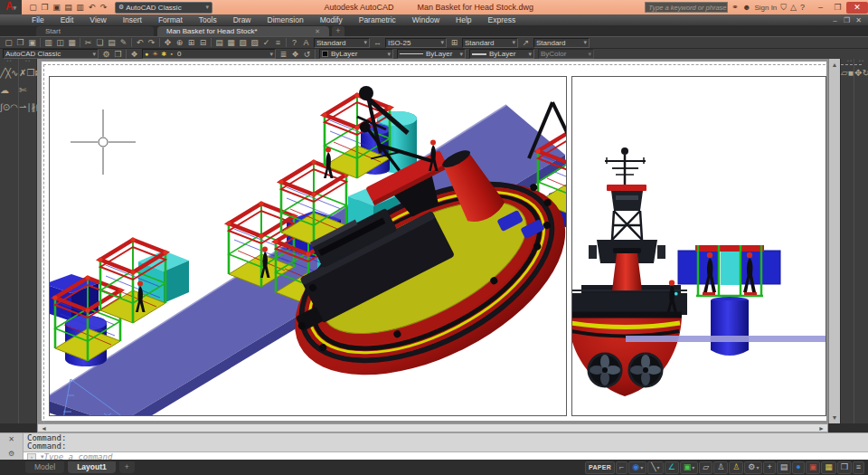 The height and width of the screenshot is (475, 868). I want to click on tab-layout1: Layout1, so click(92, 467).